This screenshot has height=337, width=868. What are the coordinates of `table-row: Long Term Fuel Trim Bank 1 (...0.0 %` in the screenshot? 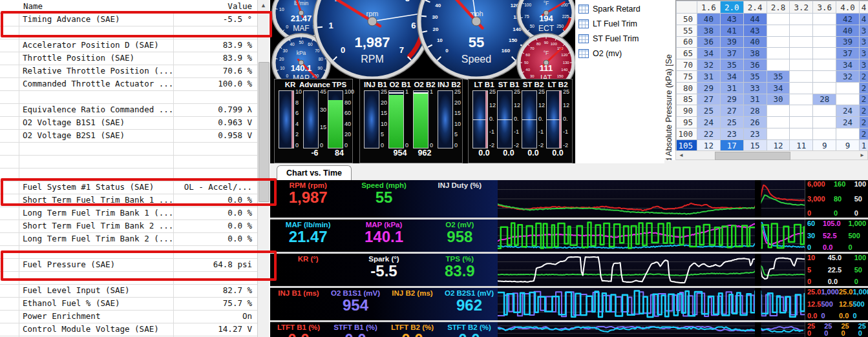 It's located at (129, 213).